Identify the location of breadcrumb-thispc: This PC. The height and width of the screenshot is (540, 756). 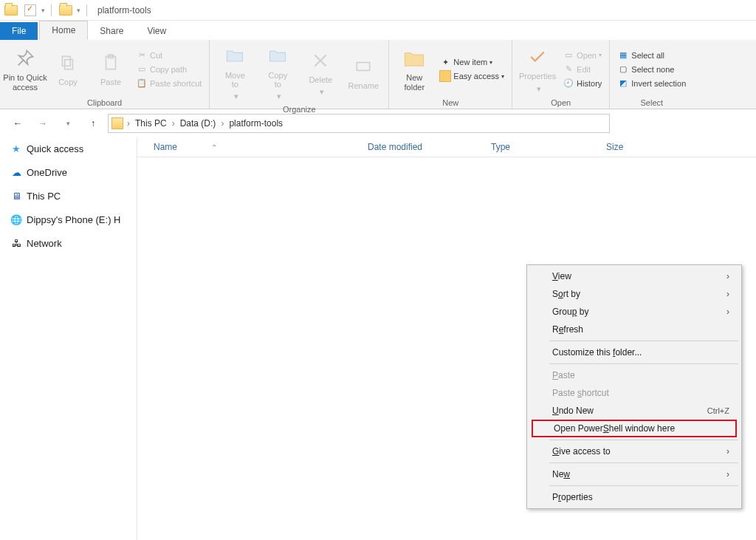
(151, 123).